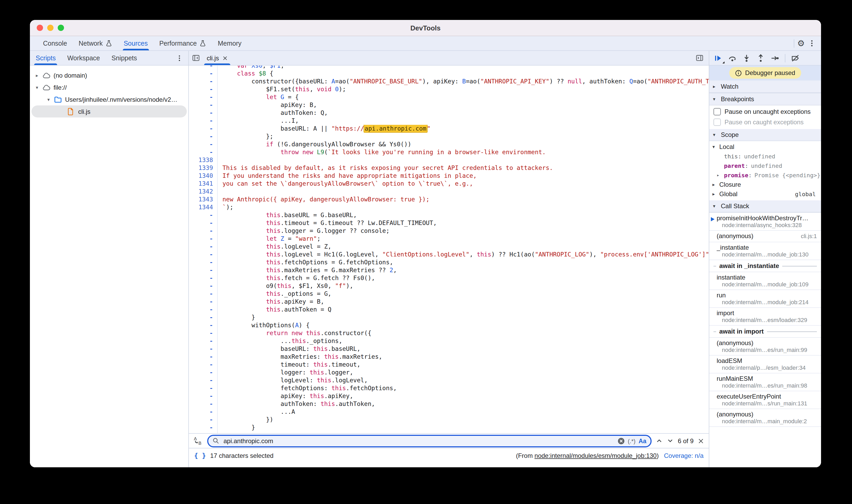 This screenshot has height=504, width=852. What do you see at coordinates (196, 58) in the screenshot?
I see `hide-navigator-icon` at bounding box center [196, 58].